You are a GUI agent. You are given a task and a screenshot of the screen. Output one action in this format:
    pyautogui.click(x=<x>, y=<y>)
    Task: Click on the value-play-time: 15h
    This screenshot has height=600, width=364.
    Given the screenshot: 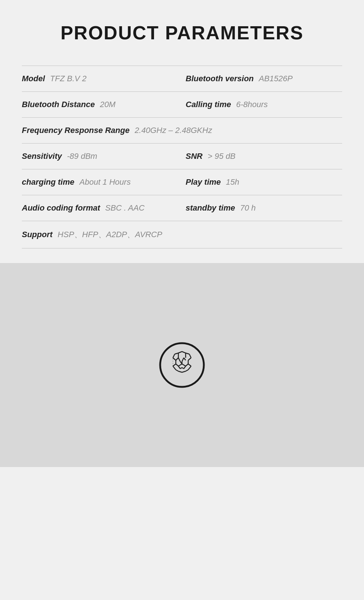 What is the action you would take?
    pyautogui.click(x=233, y=182)
    